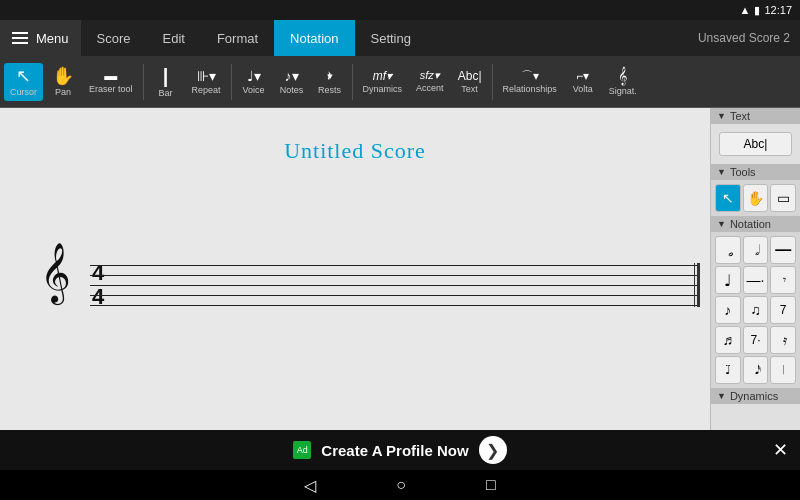 The image size is (800, 500). What do you see at coordinates (383, 82) in the screenshot?
I see `tool-dynamics: mf▾ Dynamics` at bounding box center [383, 82].